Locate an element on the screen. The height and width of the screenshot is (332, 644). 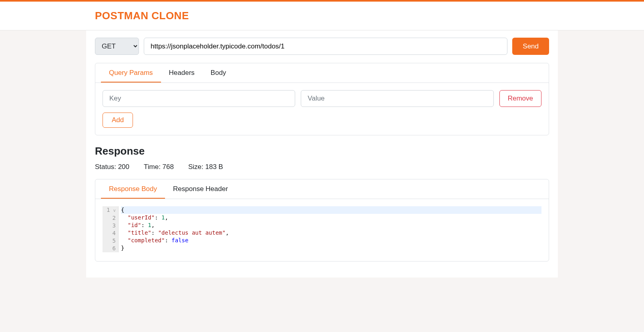
tab-response-body: Response Body is located at coordinates (133, 189).